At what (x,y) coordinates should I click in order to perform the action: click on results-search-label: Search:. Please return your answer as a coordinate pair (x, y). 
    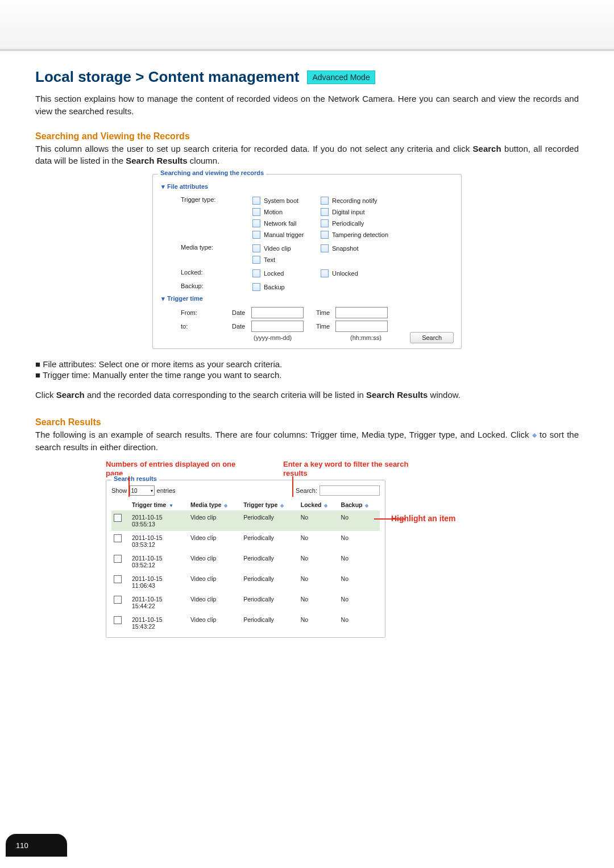
    Looking at the image, I should click on (306, 491).